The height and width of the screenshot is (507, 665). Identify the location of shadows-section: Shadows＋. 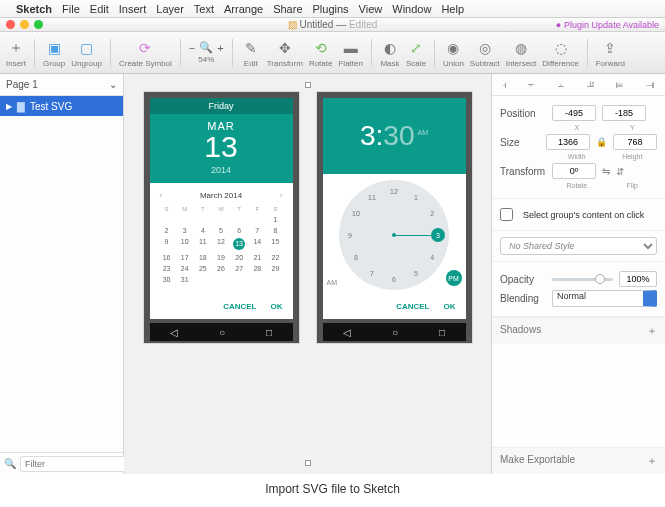
(578, 330).